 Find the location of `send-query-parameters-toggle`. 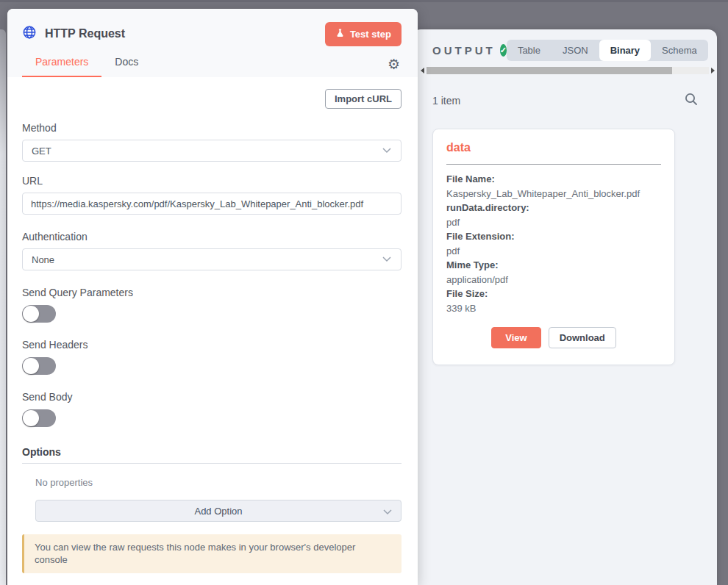

send-query-parameters-toggle is located at coordinates (39, 314).